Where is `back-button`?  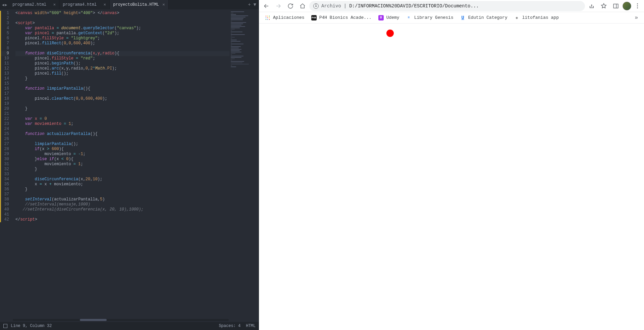
back-button is located at coordinates (266, 6).